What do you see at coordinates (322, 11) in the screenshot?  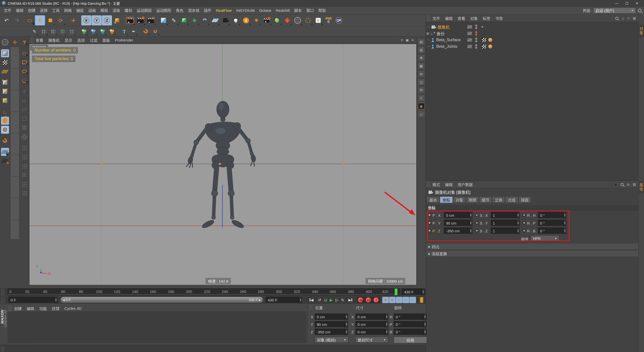 I see `menu-help: 帮助` at bounding box center [322, 11].